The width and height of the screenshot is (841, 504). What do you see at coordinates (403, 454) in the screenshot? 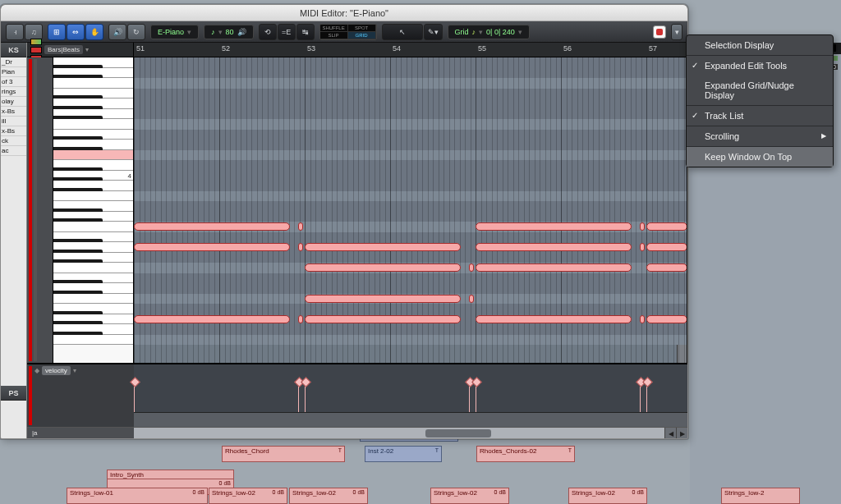
I see `arrange-clip: Inst 2-02T` at bounding box center [403, 454].